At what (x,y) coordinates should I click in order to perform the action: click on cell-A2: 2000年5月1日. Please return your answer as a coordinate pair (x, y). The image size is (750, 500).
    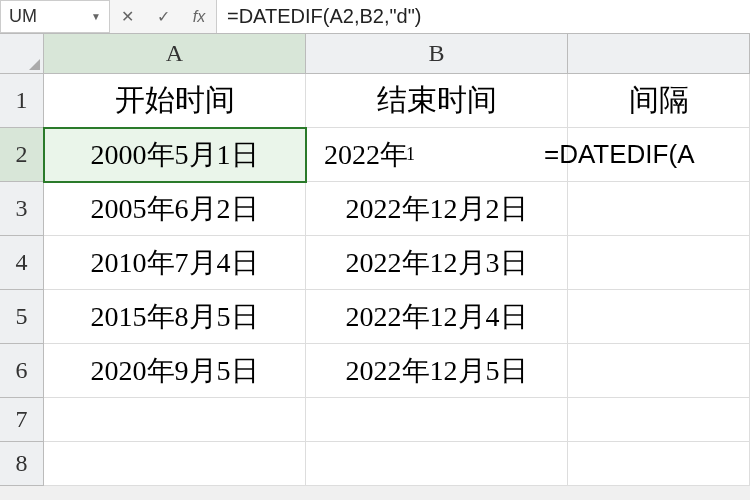
    Looking at the image, I should click on (175, 155).